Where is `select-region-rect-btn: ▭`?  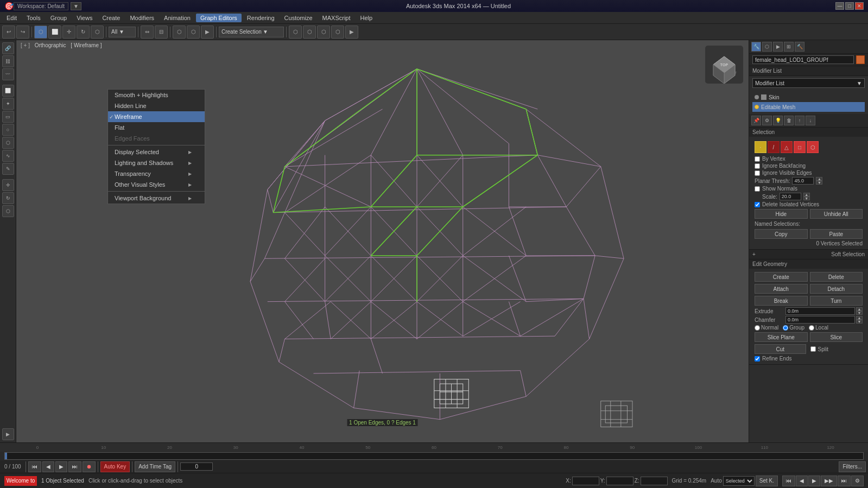 select-region-rect-btn: ▭ is located at coordinates (8, 117).